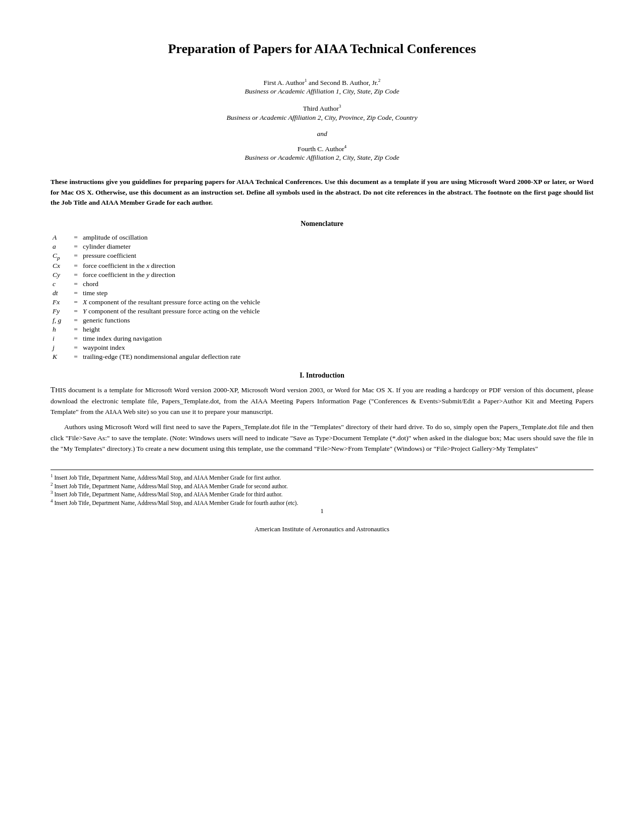  I want to click on page-footer: American Institute of Aeronautics and As…, so click(322, 529).